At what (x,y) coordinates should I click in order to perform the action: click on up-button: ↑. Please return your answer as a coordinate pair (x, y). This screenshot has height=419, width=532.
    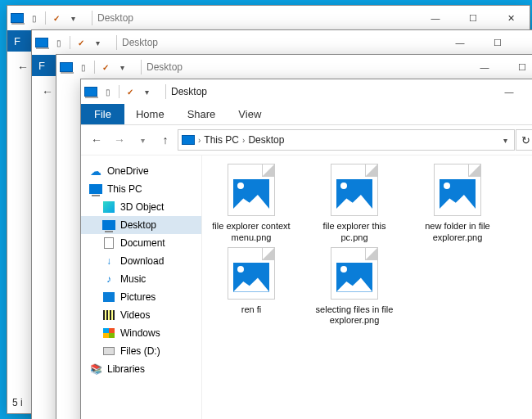
    Looking at the image, I should click on (165, 140).